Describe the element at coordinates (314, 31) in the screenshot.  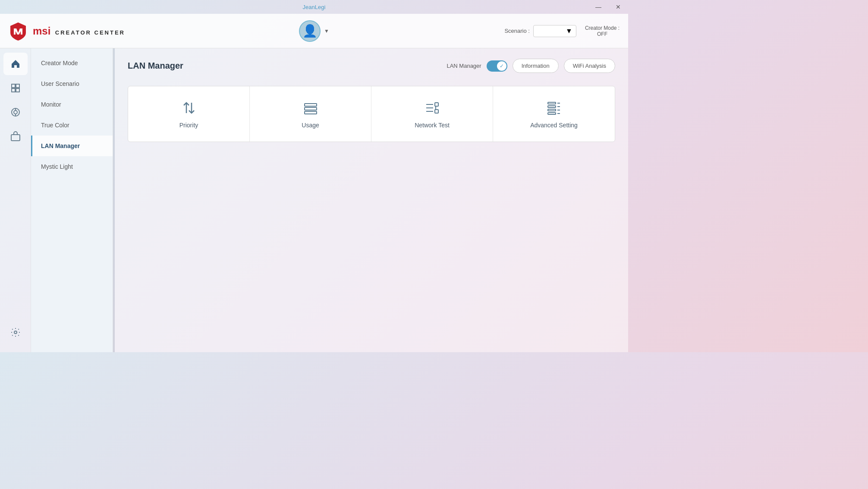
I see `header-center: 👤 ▼` at that location.